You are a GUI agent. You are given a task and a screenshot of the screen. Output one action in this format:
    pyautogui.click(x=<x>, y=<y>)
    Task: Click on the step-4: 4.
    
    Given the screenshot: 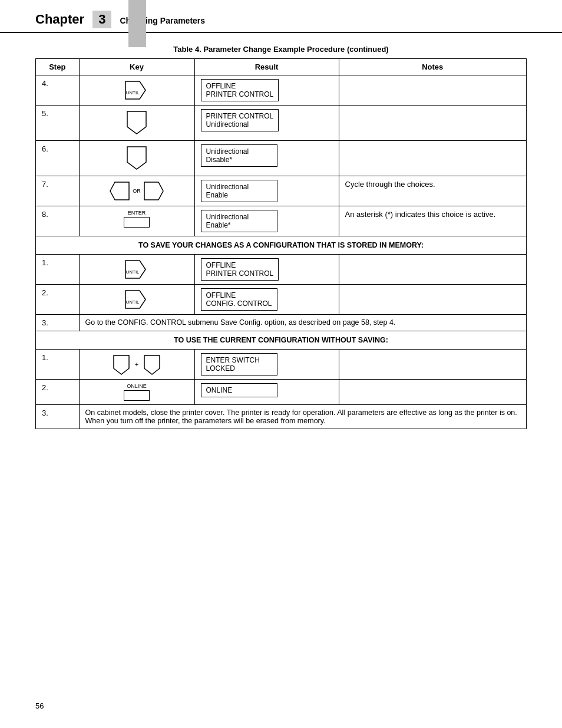 What is the action you would take?
    pyautogui.click(x=58, y=91)
    